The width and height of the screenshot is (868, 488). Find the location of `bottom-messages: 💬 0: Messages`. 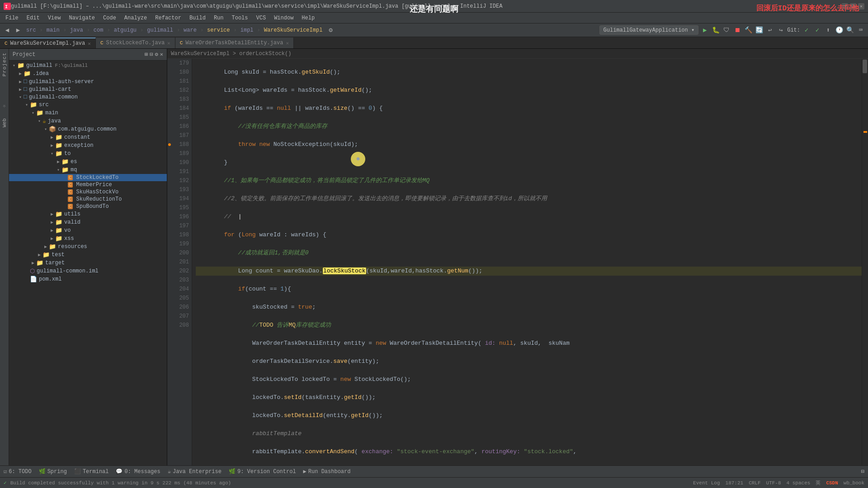

bottom-messages: 💬 0: Messages is located at coordinates (138, 472).